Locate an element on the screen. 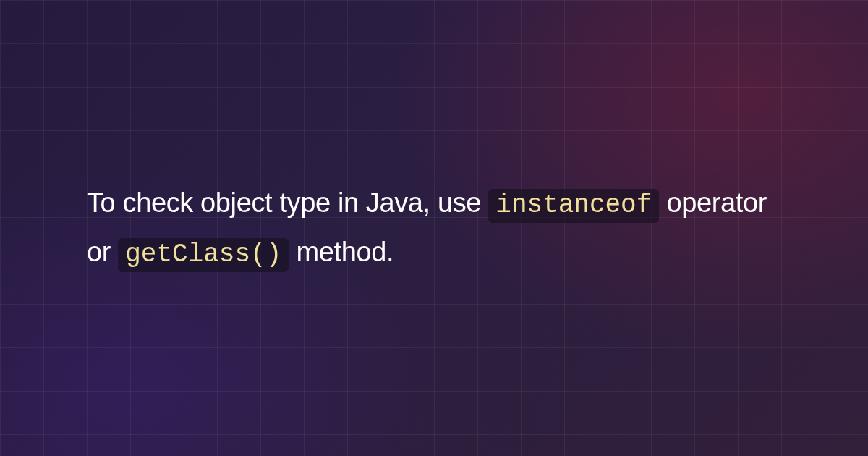  text-segment-1: To check object type in Java, use is located at coordinates (288, 203).